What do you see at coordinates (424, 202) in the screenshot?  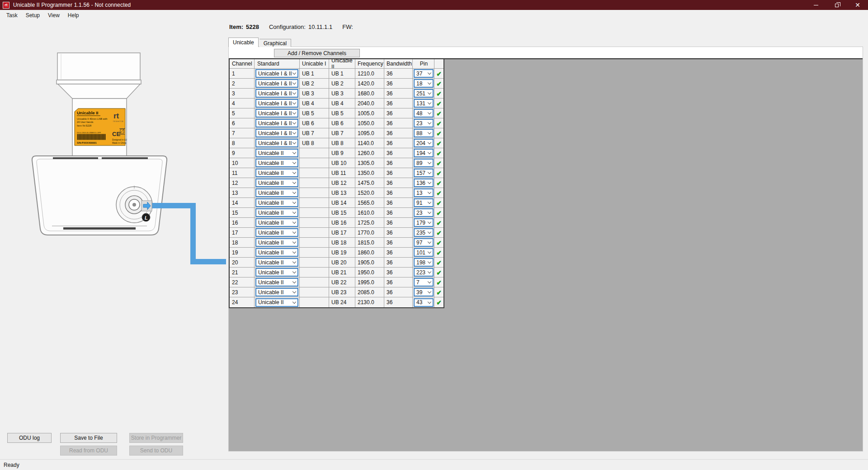 I see `pin-dropdown: 91` at bounding box center [424, 202].